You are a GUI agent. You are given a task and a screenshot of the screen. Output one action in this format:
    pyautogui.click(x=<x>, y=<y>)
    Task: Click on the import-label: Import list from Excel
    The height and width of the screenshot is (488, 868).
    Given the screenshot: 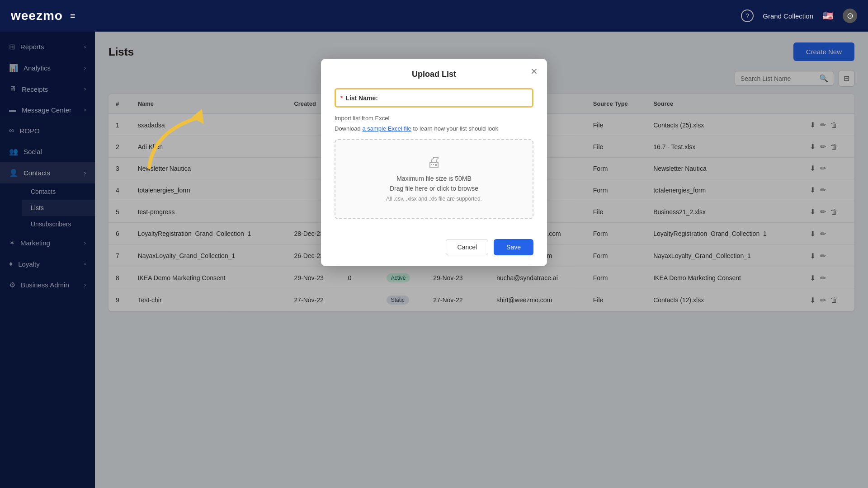 What is the action you would take?
    pyautogui.click(x=434, y=118)
    